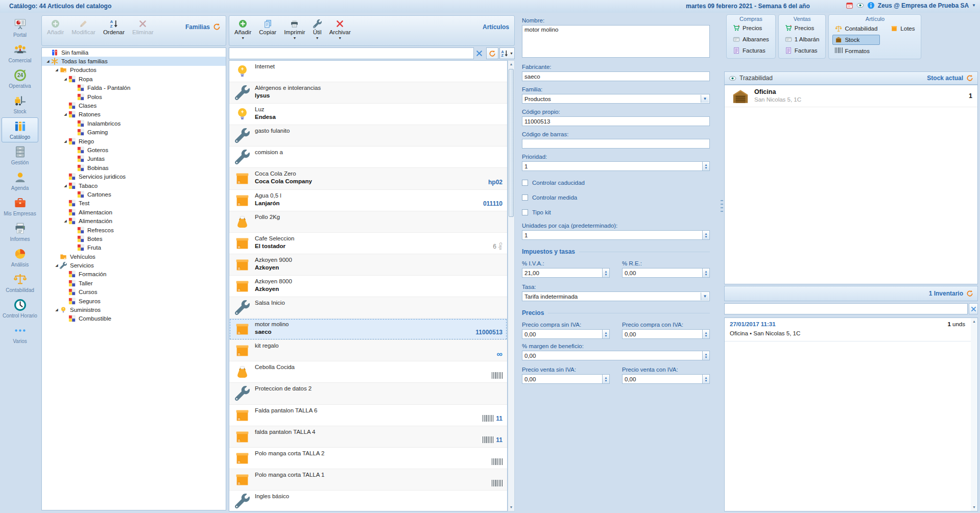  Describe the element at coordinates (134, 283) in the screenshot. I see `family-tree-item-taller: Taller` at that location.